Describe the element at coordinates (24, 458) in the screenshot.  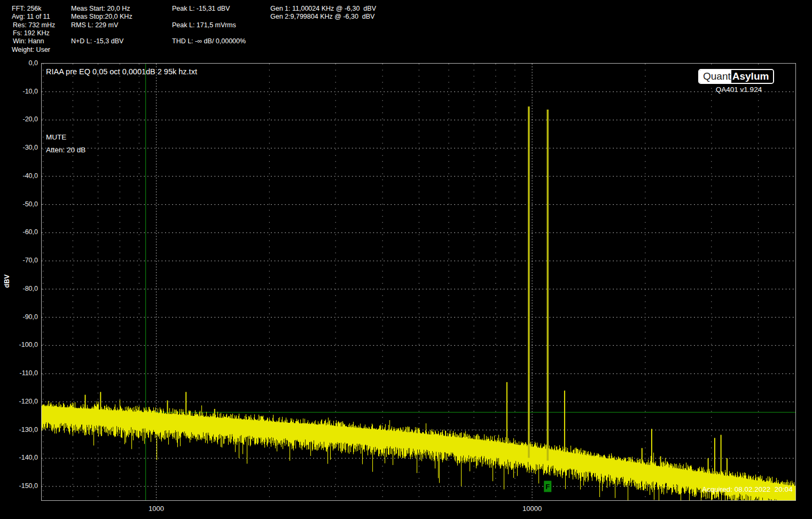
I see `y-tick-label: -140,0` at that location.